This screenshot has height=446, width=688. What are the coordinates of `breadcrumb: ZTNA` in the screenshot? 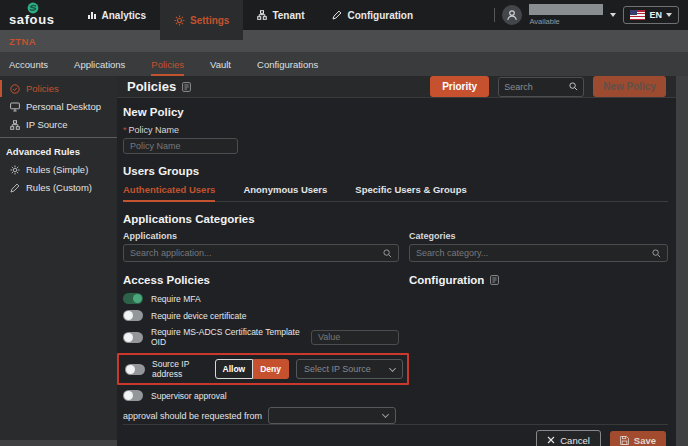 It's located at (22, 42).